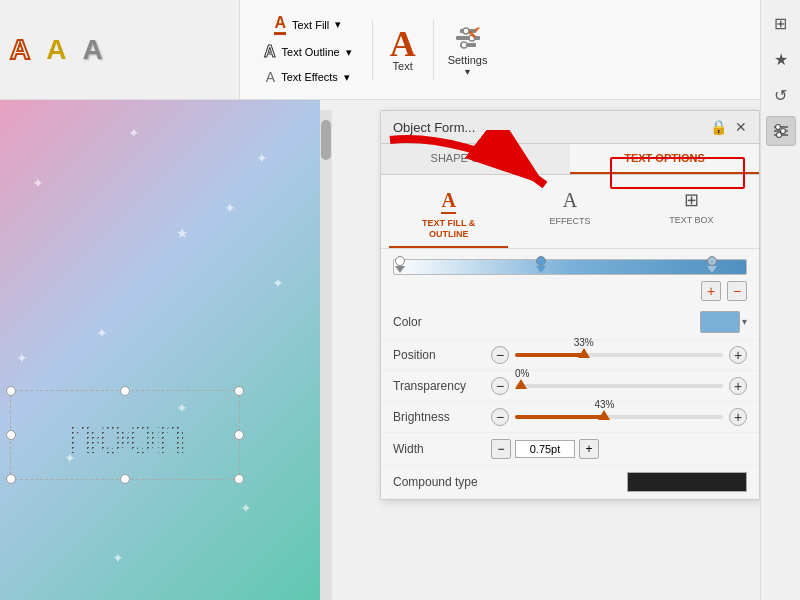  What do you see at coordinates (500, 50) in the screenshot?
I see `ribbon-toolbar: A Text Fill ▾ A Text Outline ▾ A Text Ef…` at bounding box center [500, 50].